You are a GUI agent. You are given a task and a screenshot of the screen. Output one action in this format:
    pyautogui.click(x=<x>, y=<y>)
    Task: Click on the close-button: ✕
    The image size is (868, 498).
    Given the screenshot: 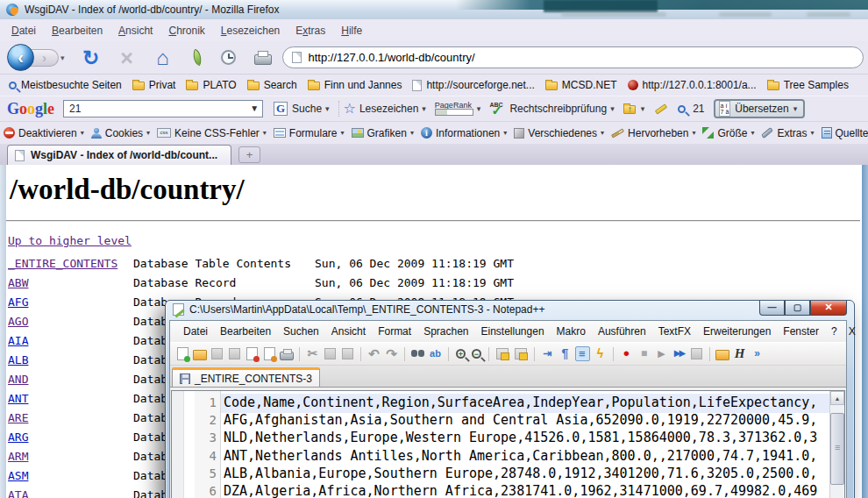 What is the action you would take?
    pyautogui.click(x=829, y=309)
    